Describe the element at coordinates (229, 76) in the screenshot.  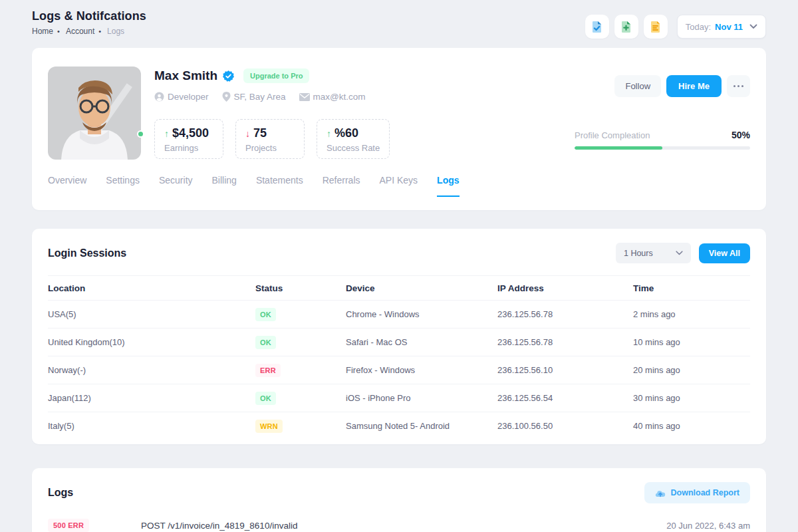
I see `verified-badge-icon` at that location.